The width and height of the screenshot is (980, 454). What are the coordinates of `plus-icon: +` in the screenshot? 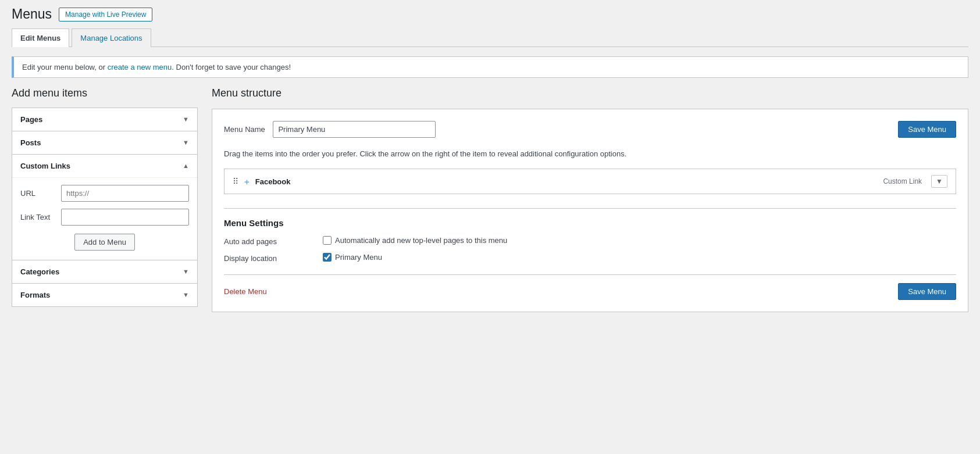 It's located at (247, 181).